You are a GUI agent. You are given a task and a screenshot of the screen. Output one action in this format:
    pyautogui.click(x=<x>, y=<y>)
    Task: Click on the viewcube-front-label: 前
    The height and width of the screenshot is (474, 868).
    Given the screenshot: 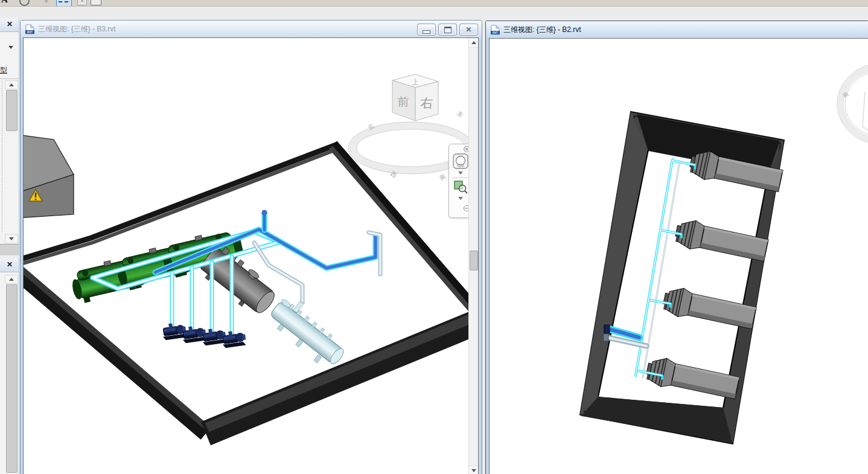 What is the action you would take?
    pyautogui.click(x=403, y=101)
    